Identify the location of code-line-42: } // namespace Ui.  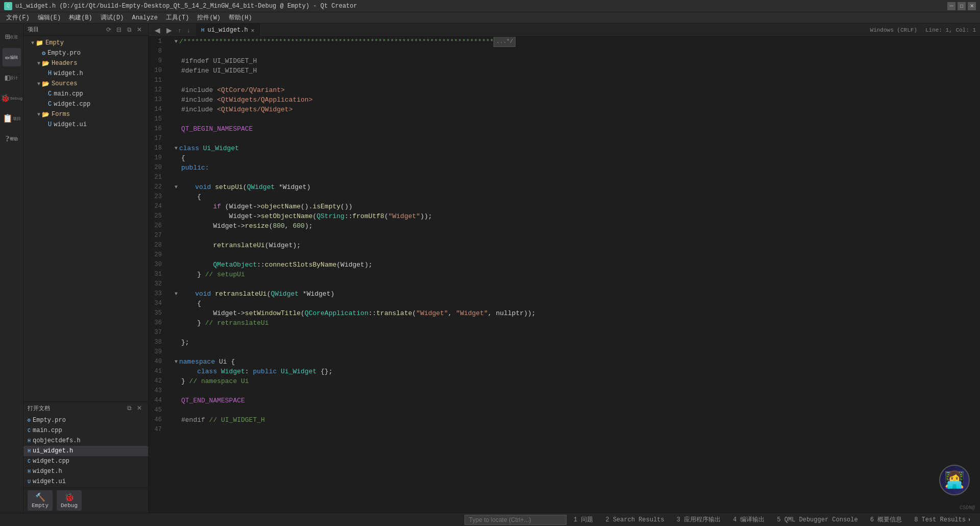
(577, 381).